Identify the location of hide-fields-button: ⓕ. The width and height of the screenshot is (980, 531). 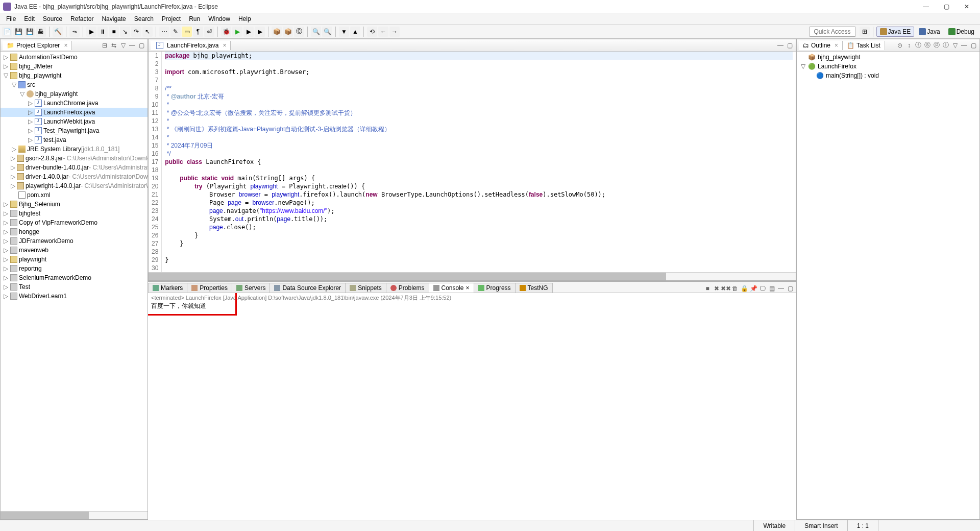
(918, 45).